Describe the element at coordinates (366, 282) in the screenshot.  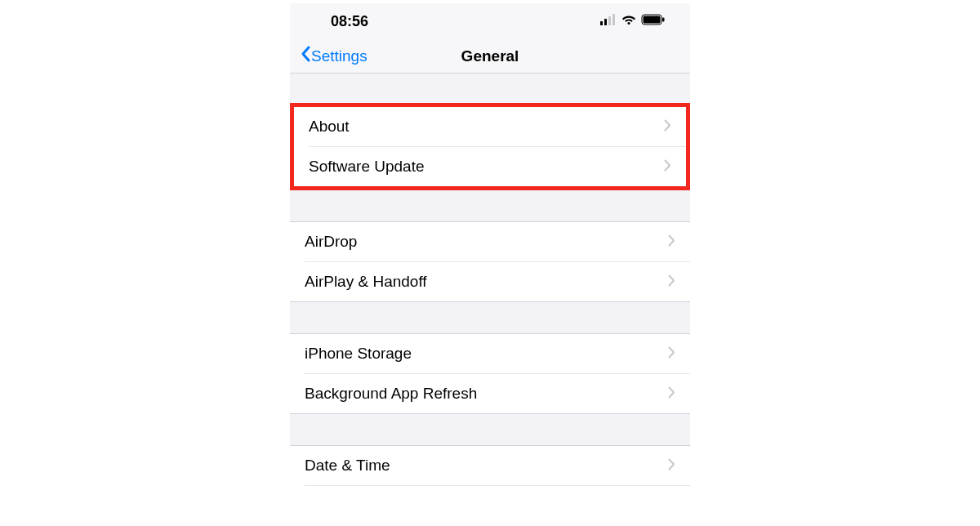
I see `row-label: AirPlay & Handoff` at that location.